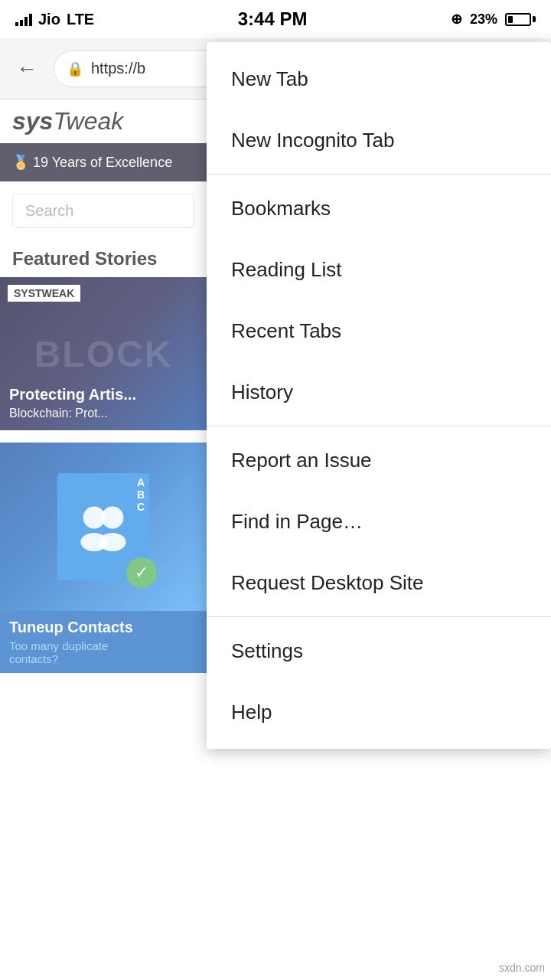  Describe the element at coordinates (55, 20) in the screenshot. I see `status-left: Jio LTE` at that location.